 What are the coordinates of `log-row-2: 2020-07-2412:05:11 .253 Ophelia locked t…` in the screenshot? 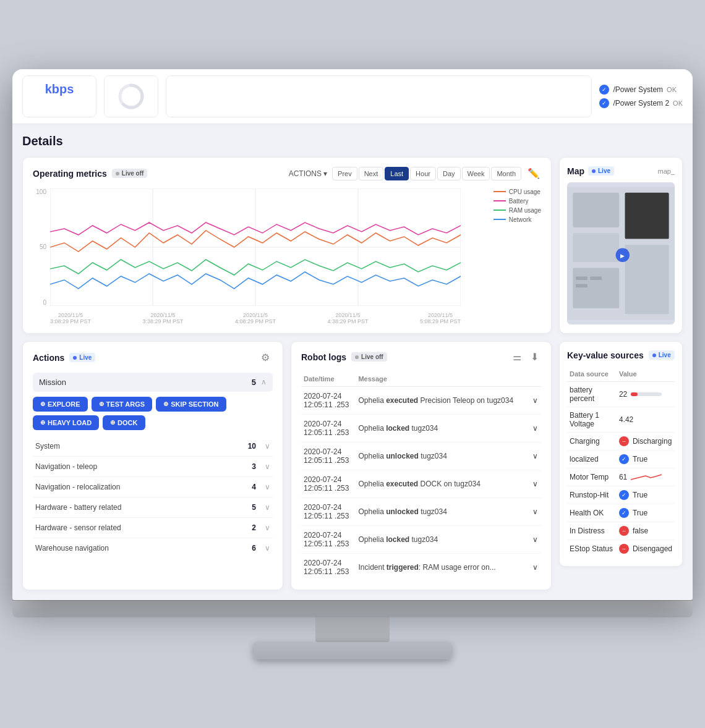 It's located at (421, 428).